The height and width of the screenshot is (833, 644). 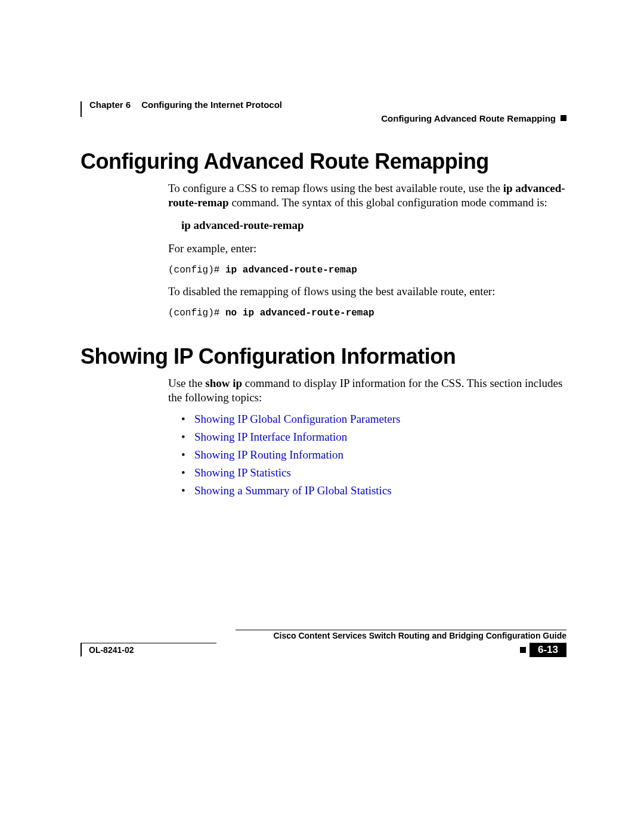 I want to click on list-item: Showing IP Routing Information, so click(x=374, y=455).